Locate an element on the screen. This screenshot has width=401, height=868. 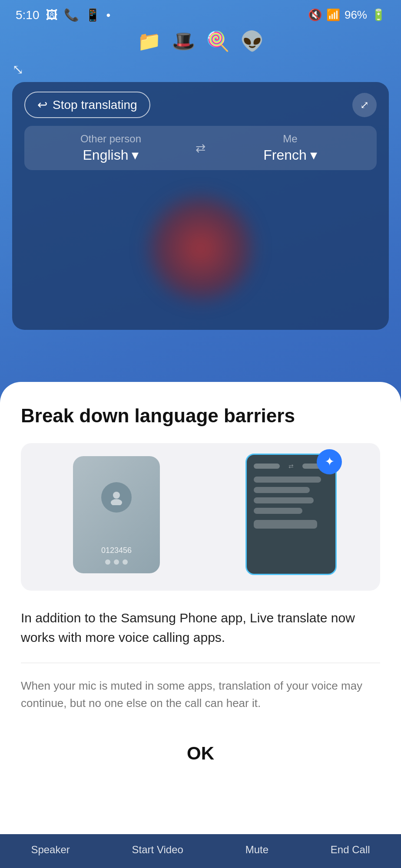
minimize-button: ⤢ is located at coordinates (365, 105).